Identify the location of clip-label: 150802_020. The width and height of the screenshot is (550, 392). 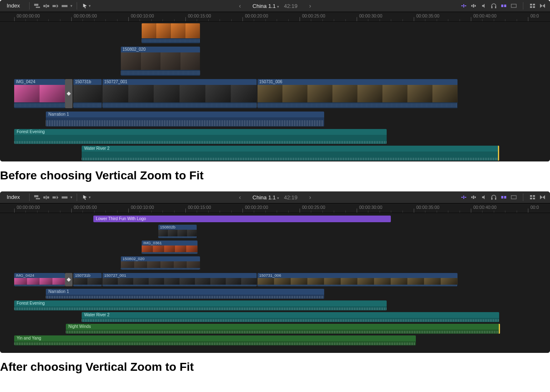
(160, 259).